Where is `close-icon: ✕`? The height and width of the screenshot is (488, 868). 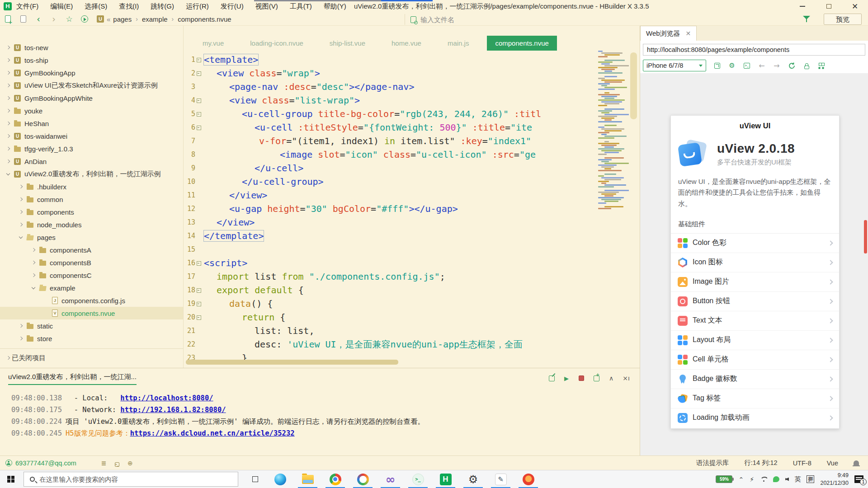
close-icon: ✕ is located at coordinates (855, 6).